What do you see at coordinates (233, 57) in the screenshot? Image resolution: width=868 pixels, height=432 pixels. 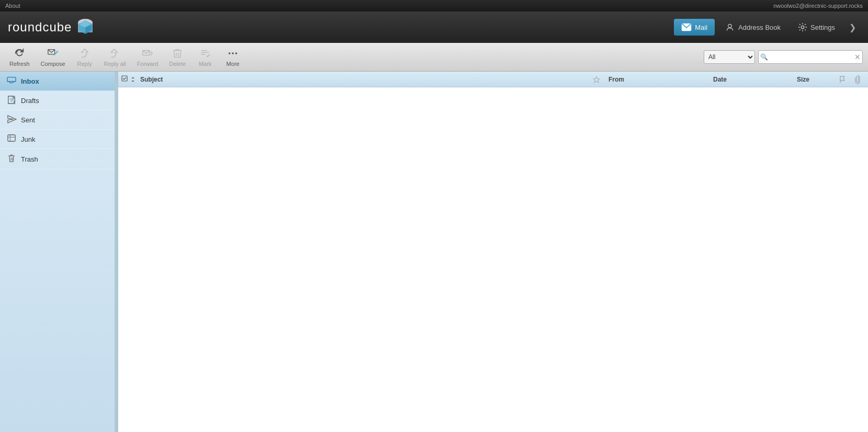 I see `more-button: More` at bounding box center [233, 57].